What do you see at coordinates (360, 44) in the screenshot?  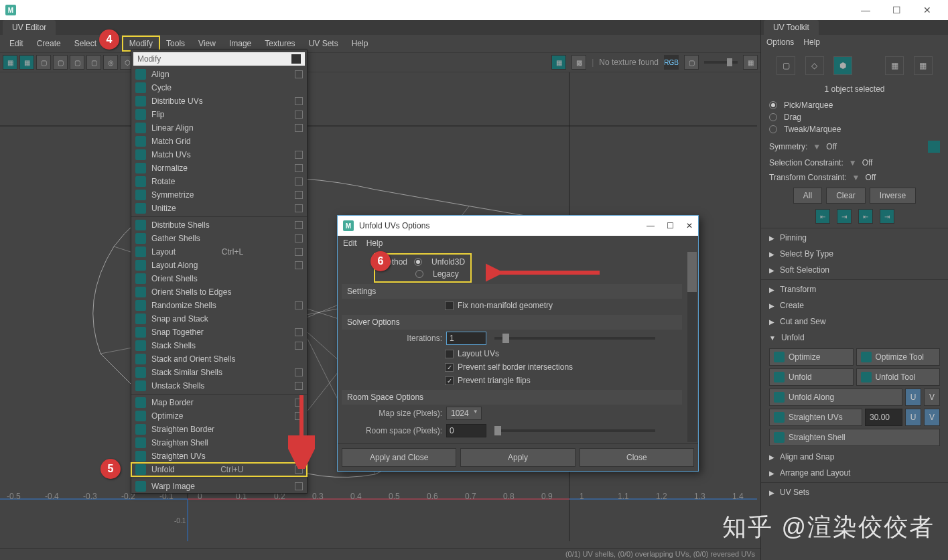 I see `menu-help: Help` at bounding box center [360, 44].